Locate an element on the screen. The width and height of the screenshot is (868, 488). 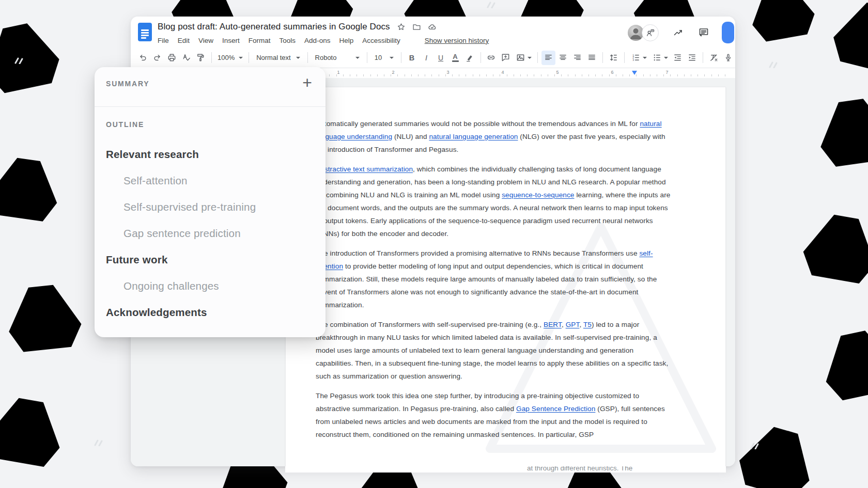
google-docs-logo-icon is located at coordinates (145, 32).